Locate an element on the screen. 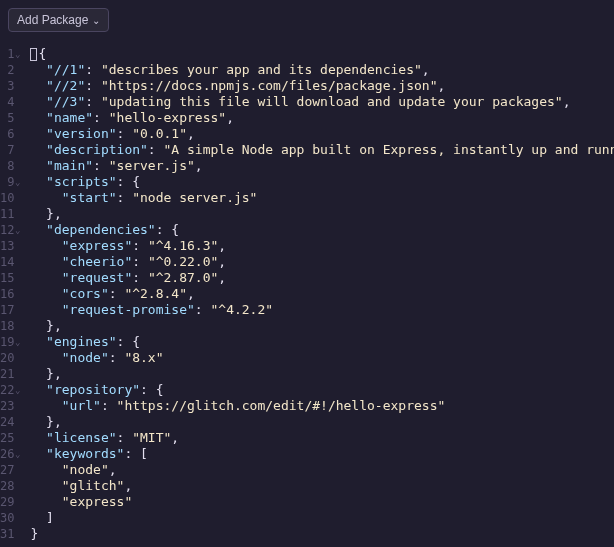 The height and width of the screenshot is (547, 614). line-number: 12⌄ is located at coordinates (7, 230).